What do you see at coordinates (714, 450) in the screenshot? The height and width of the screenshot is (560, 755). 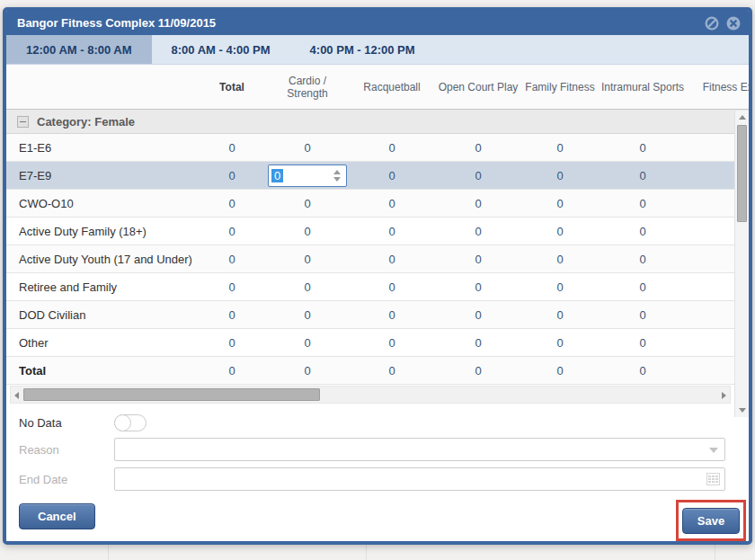 I see `chevron-down-icon` at bounding box center [714, 450].